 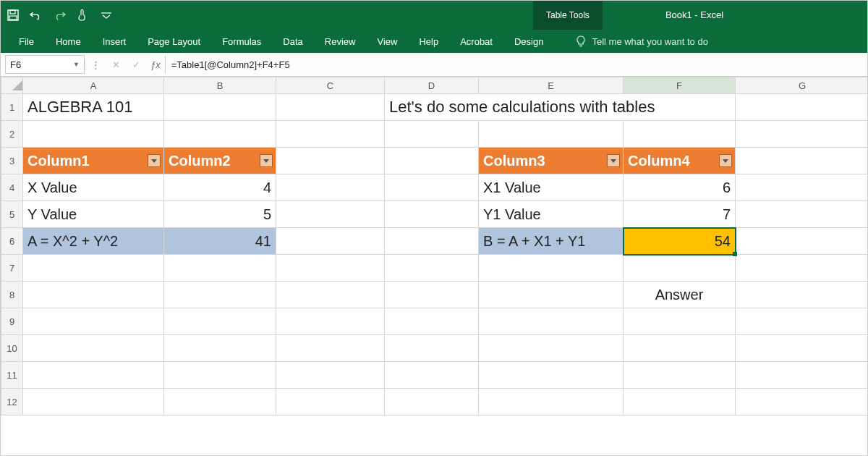 I want to click on redo-icon, so click(x=59, y=15).